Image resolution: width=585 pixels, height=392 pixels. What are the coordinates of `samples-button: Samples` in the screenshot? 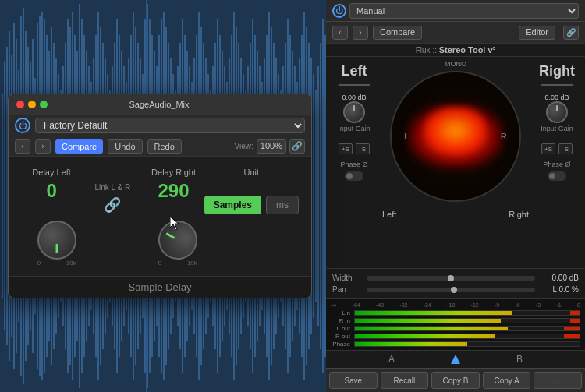 It's located at (232, 205).